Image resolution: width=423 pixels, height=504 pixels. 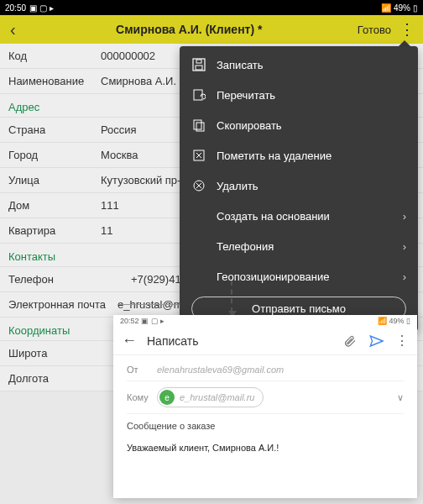 I want to click on compose-more-icon: ⋮, so click(x=402, y=341).